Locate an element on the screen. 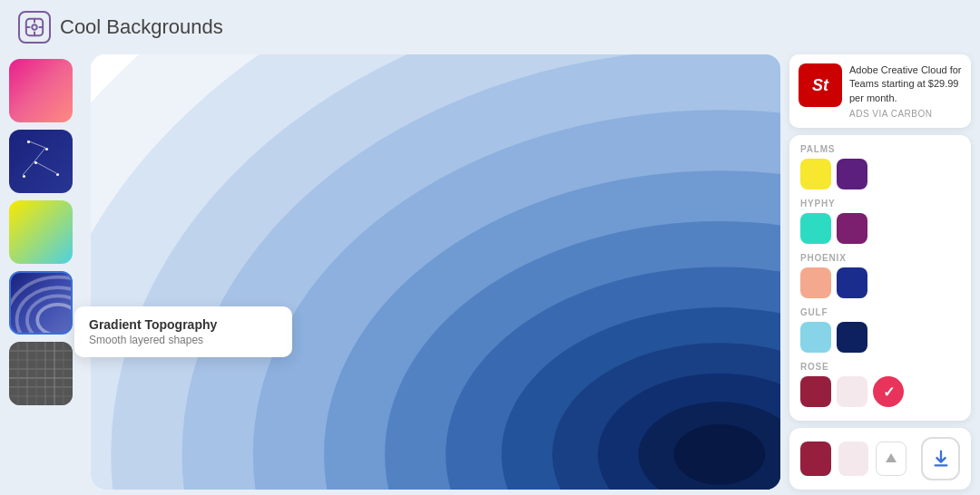 This screenshot has height=495, width=980. tooltip-card: Gradient Topography Smooth layered shape… is located at coordinates (183, 332).